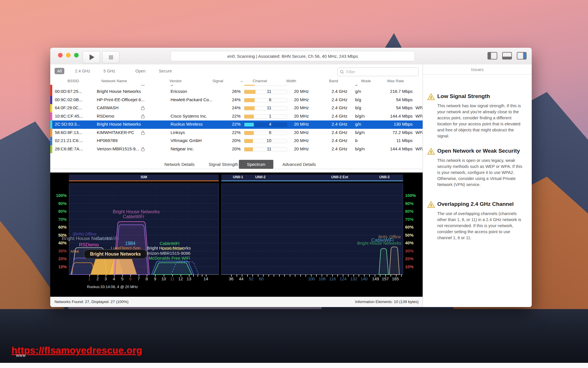 The image size is (588, 368). What do you see at coordinates (381, 72) in the screenshot?
I see `search-input` at bounding box center [381, 72].